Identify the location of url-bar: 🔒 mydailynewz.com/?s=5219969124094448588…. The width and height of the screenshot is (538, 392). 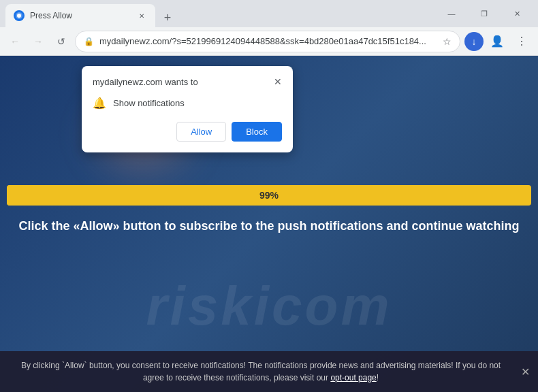
(268, 42).